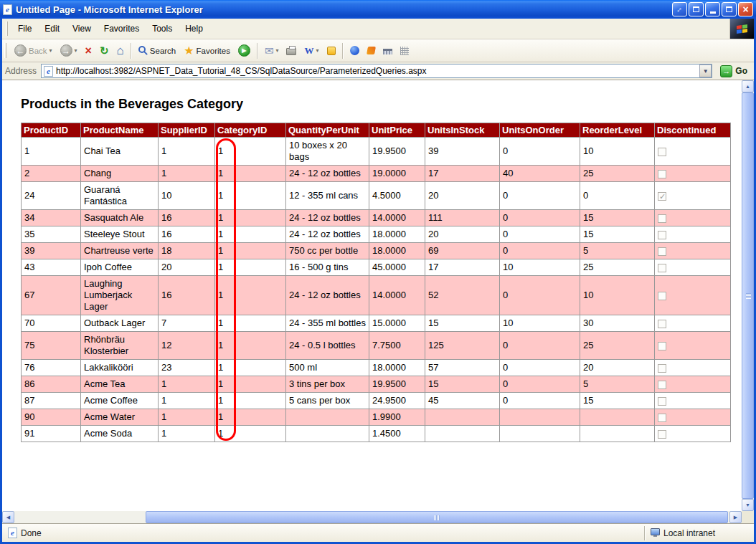 This screenshot has height=544, width=756. What do you see at coordinates (311, 51) in the screenshot?
I see `edit-button: W▾` at bounding box center [311, 51].